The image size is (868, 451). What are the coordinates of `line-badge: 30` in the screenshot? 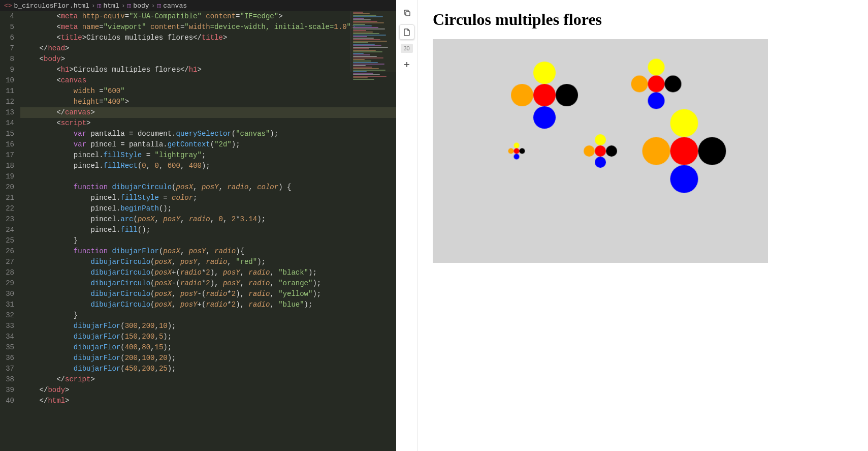 It's located at (407, 48).